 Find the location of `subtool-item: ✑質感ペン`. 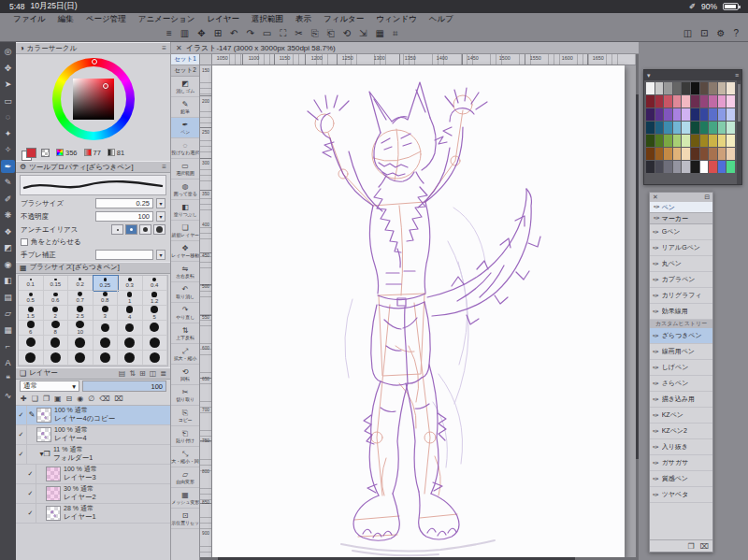

subtool-item: ✑質感ペン is located at coordinates (681, 479).